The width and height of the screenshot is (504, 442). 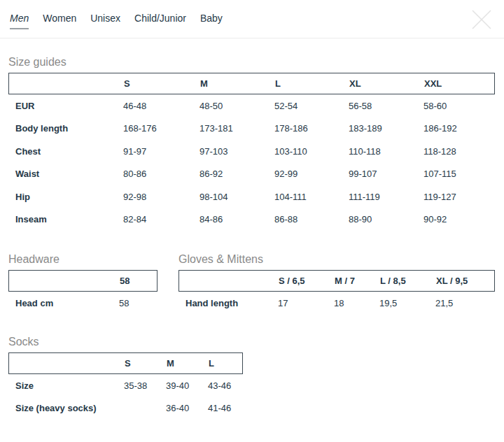 What do you see at coordinates (337, 303) in the screenshot?
I see `table-row-hand-length: Hand length 17 18 19,5 21,5` at bounding box center [337, 303].